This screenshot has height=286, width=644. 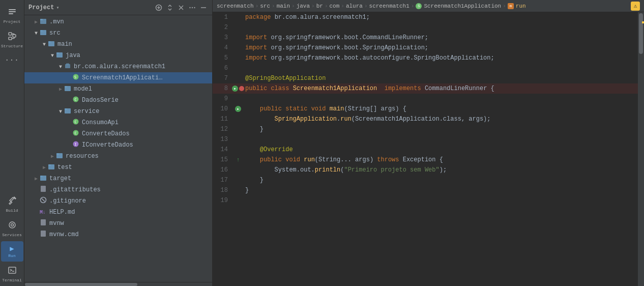 What do you see at coordinates (44, 235) in the screenshot?
I see `tree-icon-mvnw-cmd` at bounding box center [44, 235].